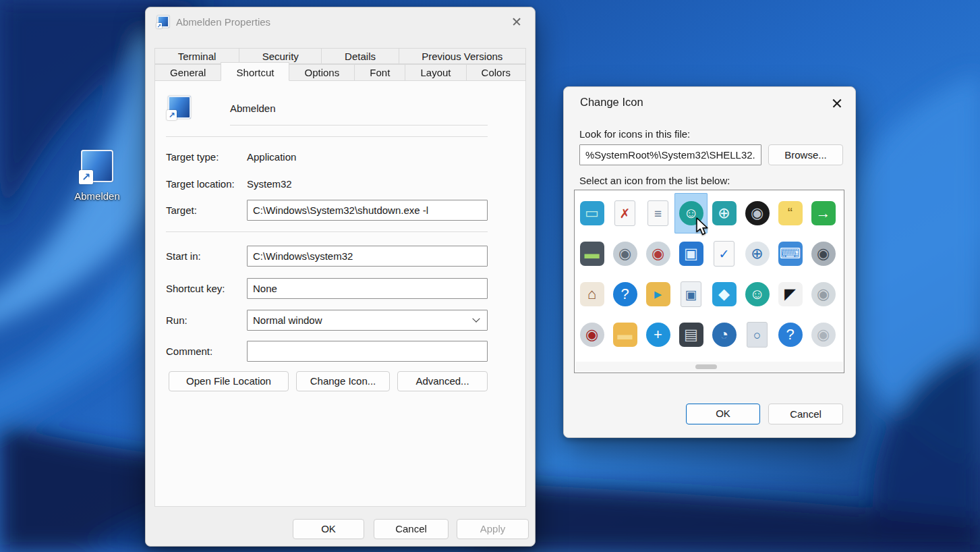 This screenshot has height=552, width=980. Describe the element at coordinates (463, 56) in the screenshot. I see `tab-previous-versions: Previous Versions` at that location.